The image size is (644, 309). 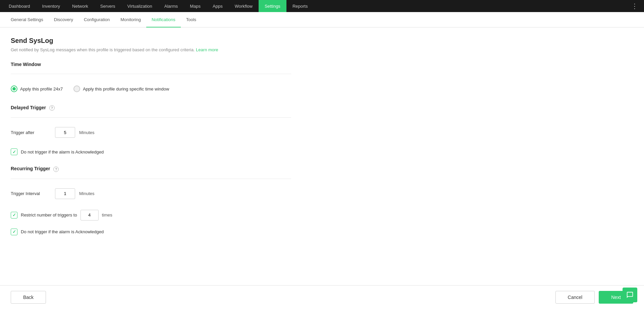 I want to click on trigger-after-label: Trigger after, so click(x=31, y=133).